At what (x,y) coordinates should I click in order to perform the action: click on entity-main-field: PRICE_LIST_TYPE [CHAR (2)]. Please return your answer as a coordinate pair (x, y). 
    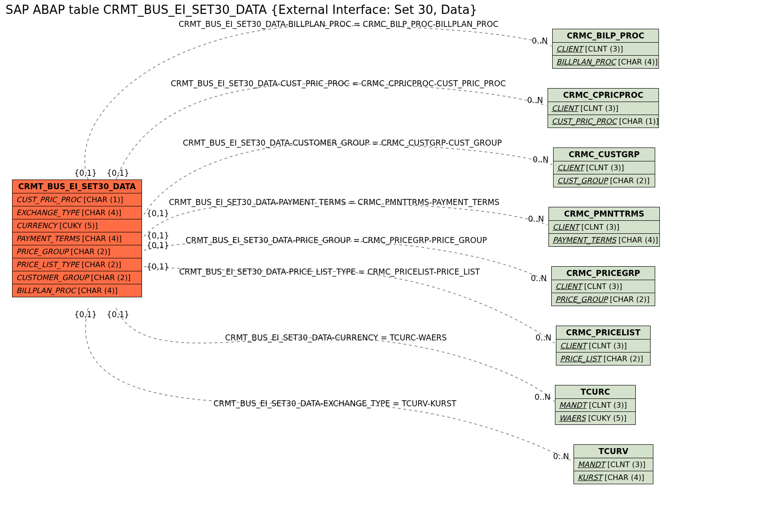
    Looking at the image, I should click on (77, 265).